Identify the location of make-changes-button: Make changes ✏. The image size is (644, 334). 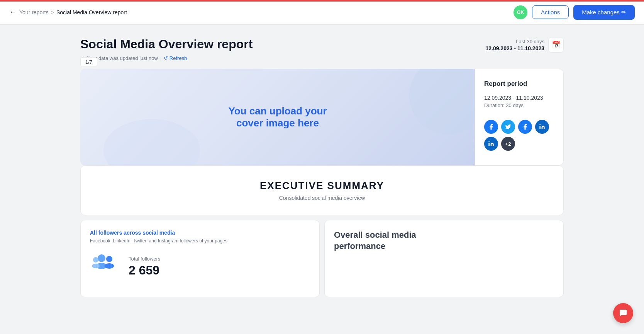
(604, 12).